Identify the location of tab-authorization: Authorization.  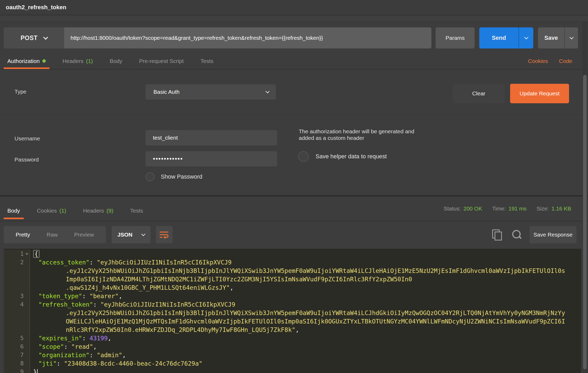
(27, 61).